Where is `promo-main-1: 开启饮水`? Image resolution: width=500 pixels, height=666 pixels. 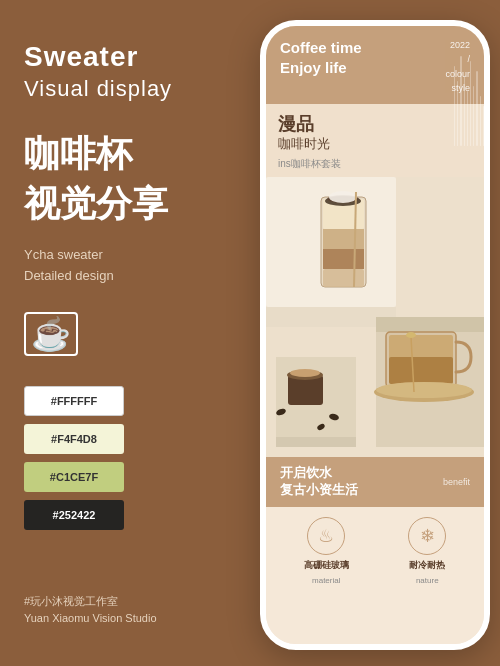
promo-main-1: 开启饮水 is located at coordinates (319, 474).